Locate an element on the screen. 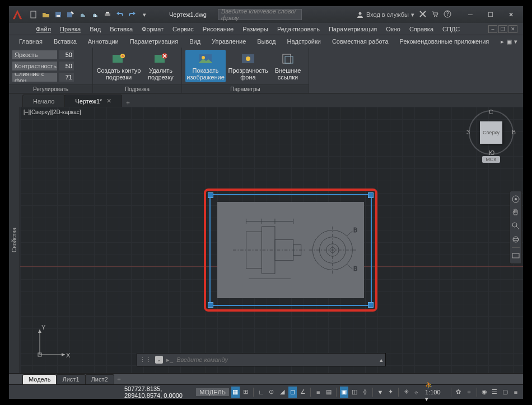 The width and height of the screenshot is (532, 405). open-icon is located at coordinates (46, 15).